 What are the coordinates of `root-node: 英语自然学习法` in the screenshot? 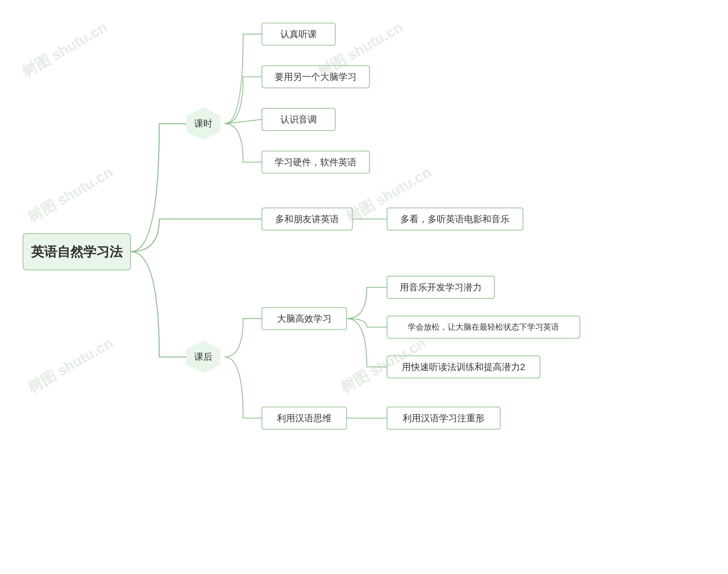 It's located at (77, 252).